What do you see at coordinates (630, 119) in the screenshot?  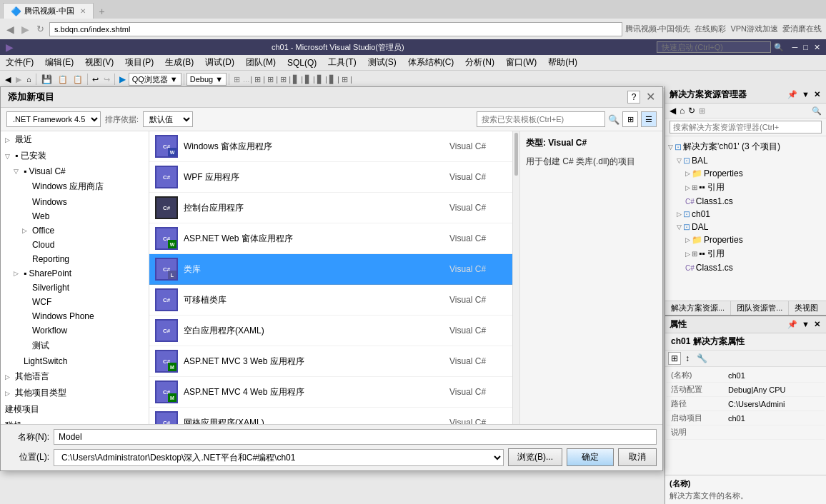 I see `view-grid-btn: ⊞` at bounding box center [630, 119].